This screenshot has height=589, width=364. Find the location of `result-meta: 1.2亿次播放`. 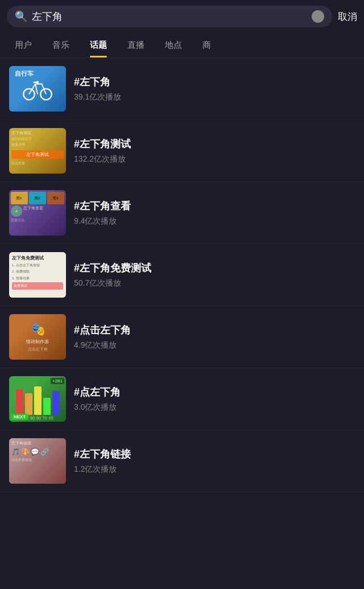

result-meta: 1.2亿次播放 is located at coordinates (214, 469).